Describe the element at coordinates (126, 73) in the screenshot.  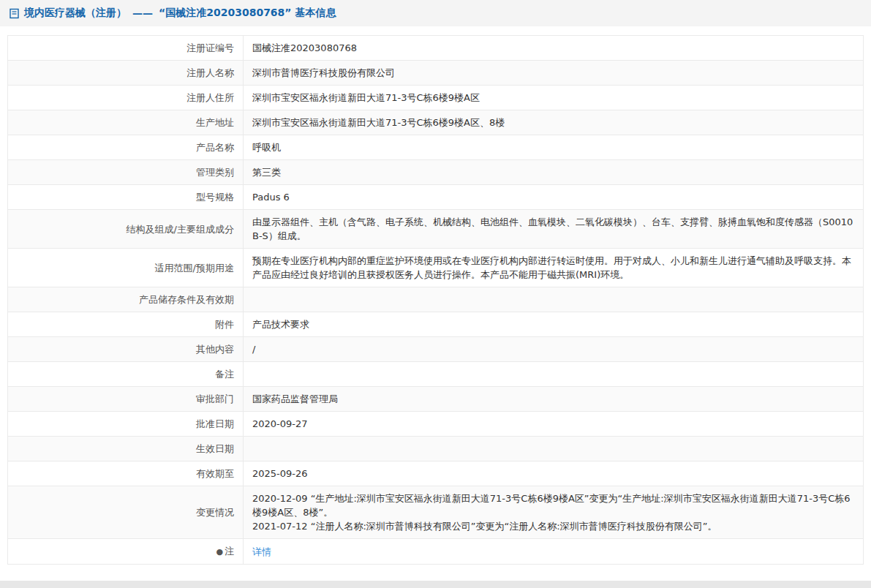
I see `row-label: 注册人名称` at that location.